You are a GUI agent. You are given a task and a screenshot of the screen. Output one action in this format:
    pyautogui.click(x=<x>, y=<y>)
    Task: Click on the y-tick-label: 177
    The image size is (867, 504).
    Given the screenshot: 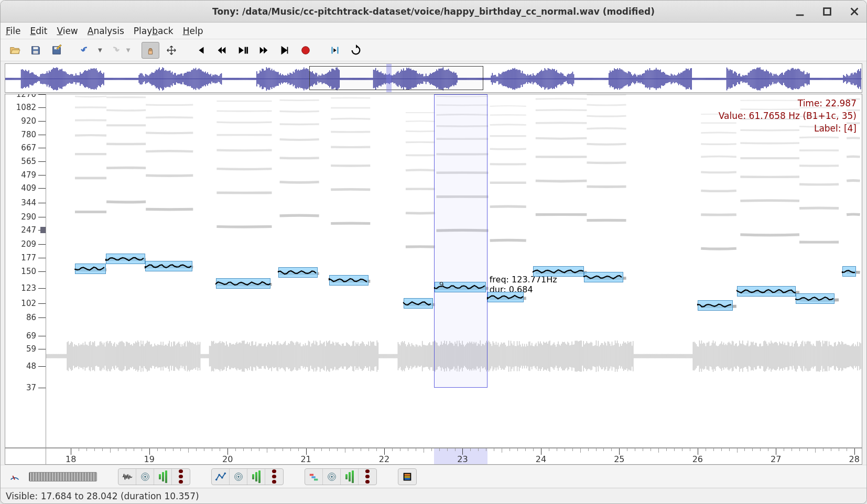 What is the action you would take?
    pyautogui.click(x=23, y=258)
    